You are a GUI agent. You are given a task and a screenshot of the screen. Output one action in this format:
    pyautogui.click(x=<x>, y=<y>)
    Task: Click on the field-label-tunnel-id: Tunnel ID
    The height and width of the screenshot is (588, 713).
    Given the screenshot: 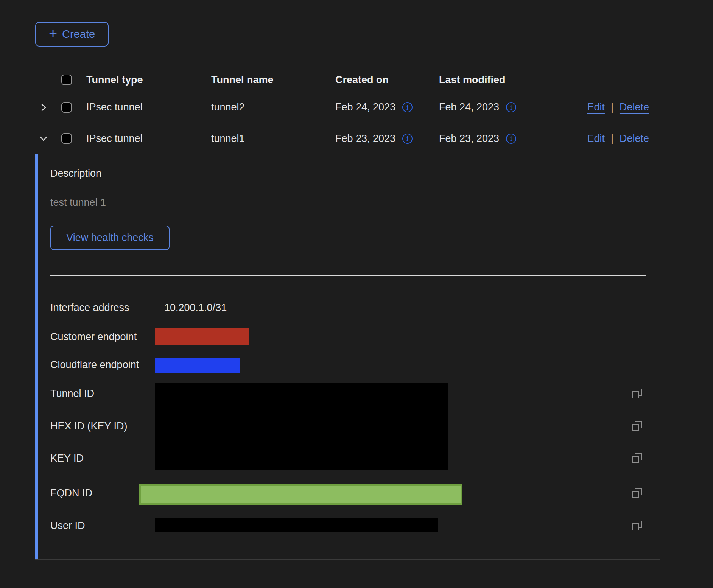 What is the action you would take?
    pyautogui.click(x=72, y=394)
    